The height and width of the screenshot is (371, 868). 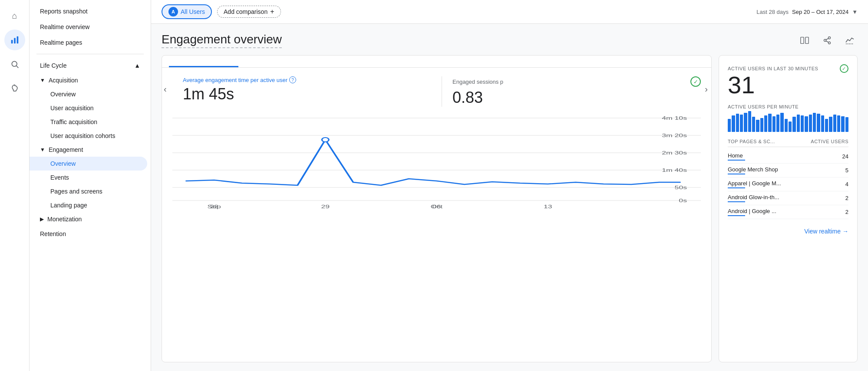 What do you see at coordinates (90, 136) in the screenshot?
I see `sidebar-item-user-acquisition-cohorts: User acquisition cohorts` at bounding box center [90, 136].